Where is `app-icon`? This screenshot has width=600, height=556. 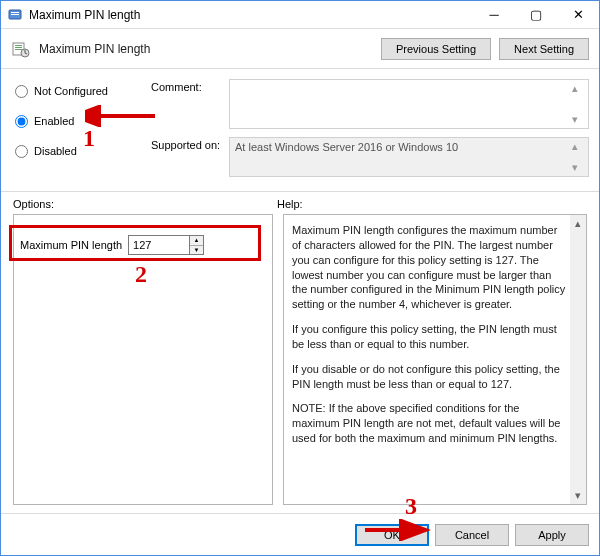 app-icon is located at coordinates (15, 15).